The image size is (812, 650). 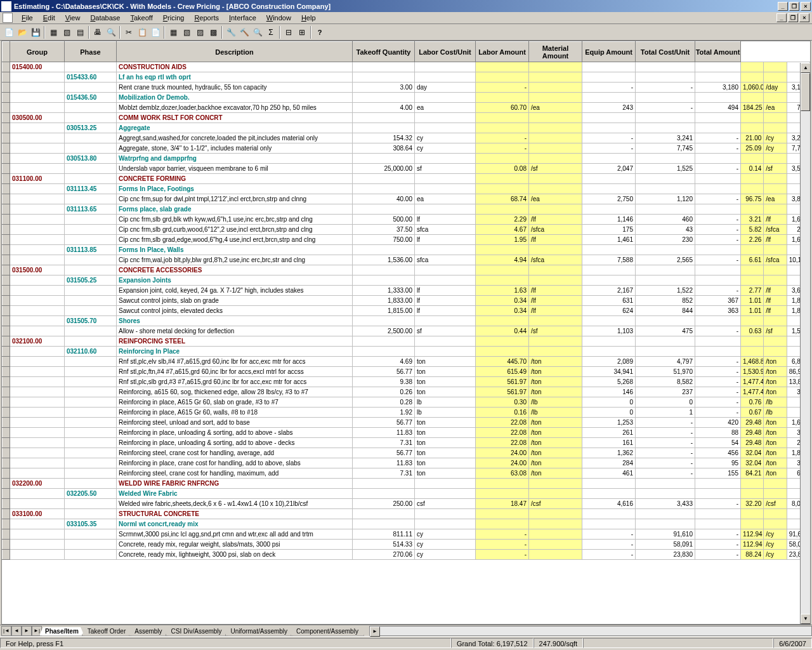 I want to click on table-row: 031113.65Forms place, slab grade, so click(x=406, y=209).